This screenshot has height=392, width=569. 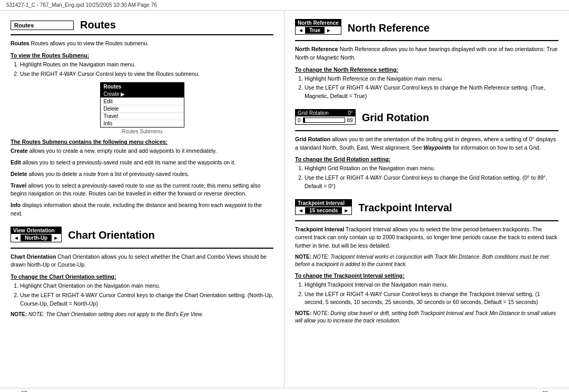 I want to click on chart-orientation-widget-label: View Orientation, so click(x=36, y=231).